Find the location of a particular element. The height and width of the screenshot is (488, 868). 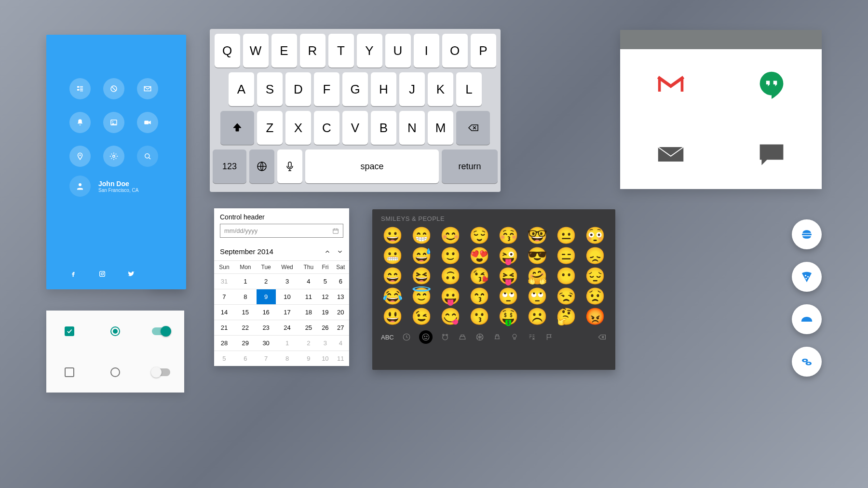

emoji: 😙 is located at coordinates (479, 296).